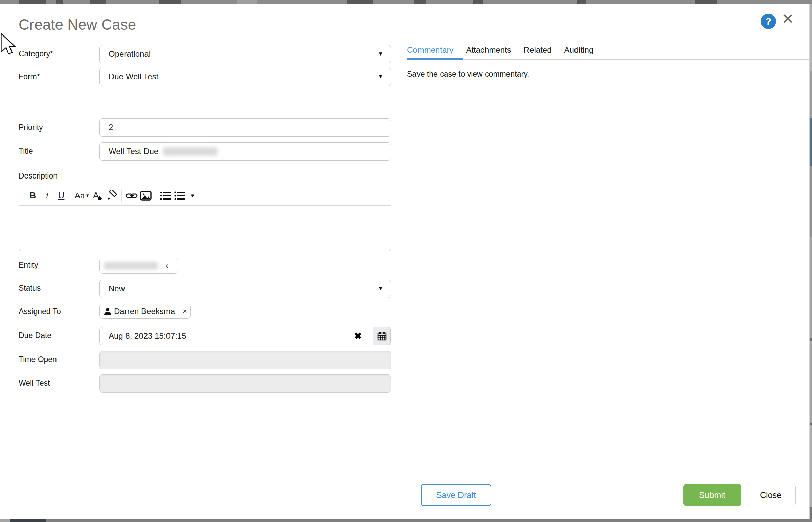  Describe the element at coordinates (382, 336) in the screenshot. I see `calendar-icon` at that location.